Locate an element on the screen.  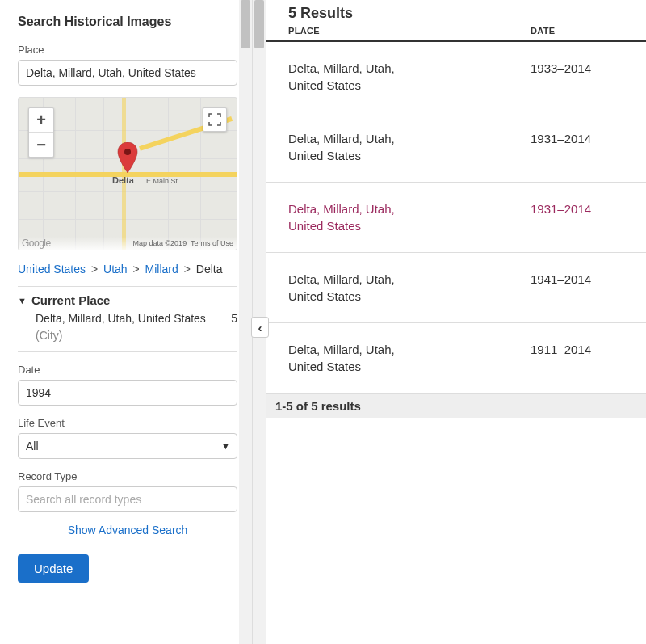
map-terms-link: Terms of Use is located at coordinates (212, 243).